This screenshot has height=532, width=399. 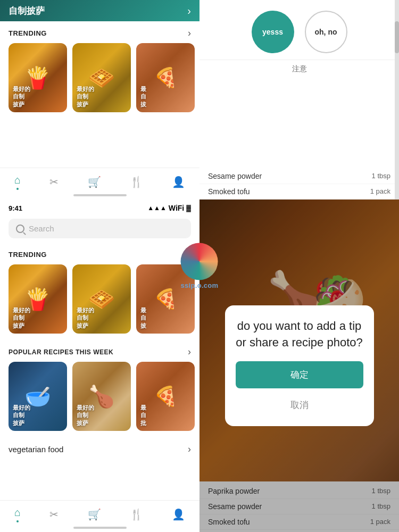 What do you see at coordinates (189, 11) in the screenshot?
I see `title-arrow: ›` at bounding box center [189, 11].